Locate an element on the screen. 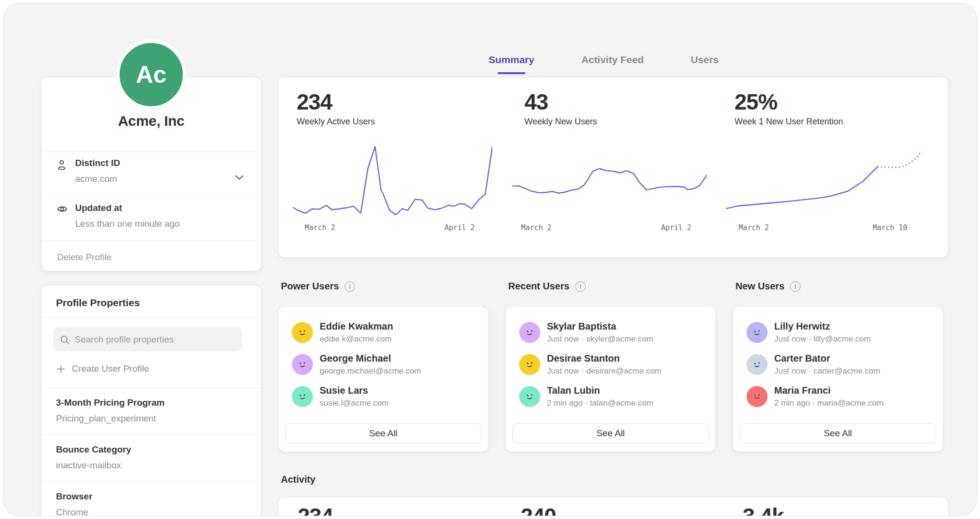  user-name: George Michael is located at coordinates (355, 359).